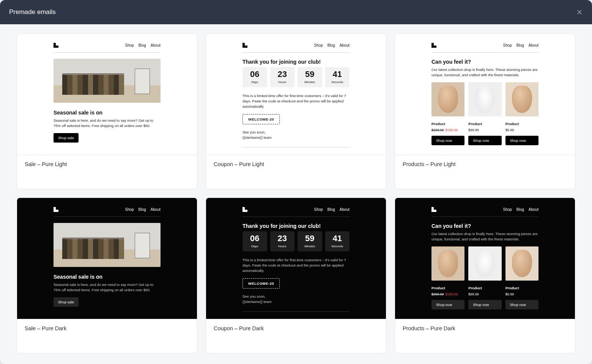 The image size is (592, 364). Describe the element at coordinates (296, 164) in the screenshot. I see `template-caption: Coupon – Pure Light` at that location.